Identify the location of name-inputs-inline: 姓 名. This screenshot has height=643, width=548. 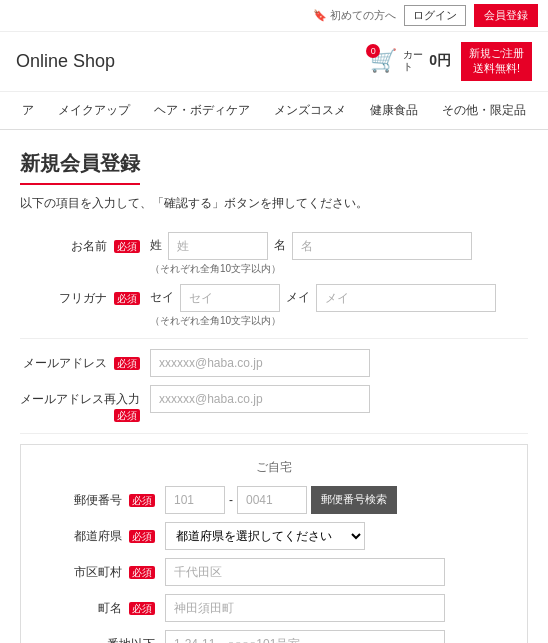
(339, 246).